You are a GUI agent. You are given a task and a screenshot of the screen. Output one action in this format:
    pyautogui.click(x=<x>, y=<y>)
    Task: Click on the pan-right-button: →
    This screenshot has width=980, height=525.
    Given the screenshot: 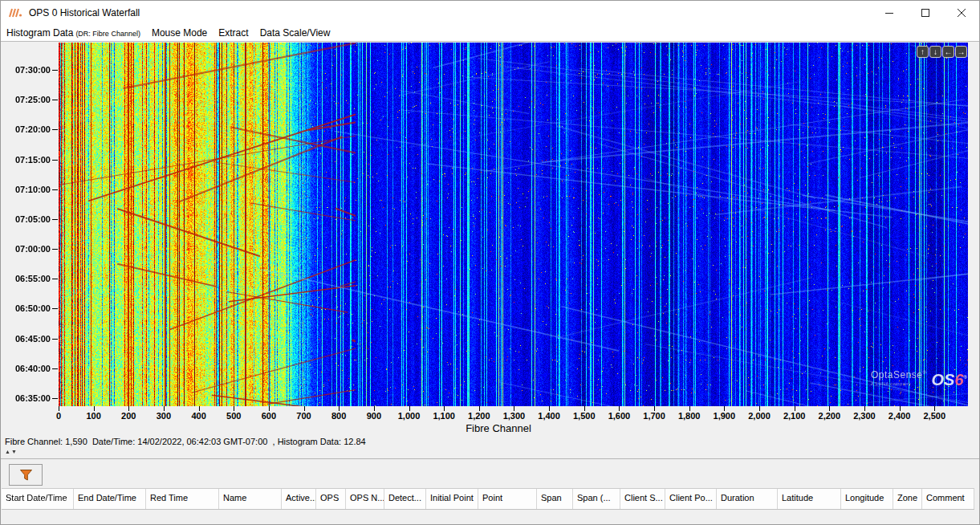 What is the action you would take?
    pyautogui.click(x=962, y=51)
    